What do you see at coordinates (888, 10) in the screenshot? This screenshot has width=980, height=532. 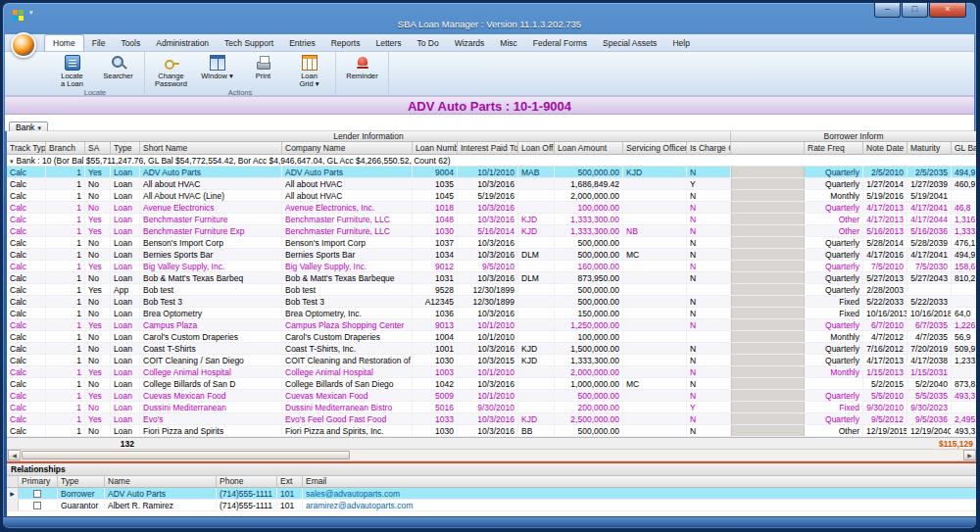 I see `minimize-button: –` at bounding box center [888, 10].